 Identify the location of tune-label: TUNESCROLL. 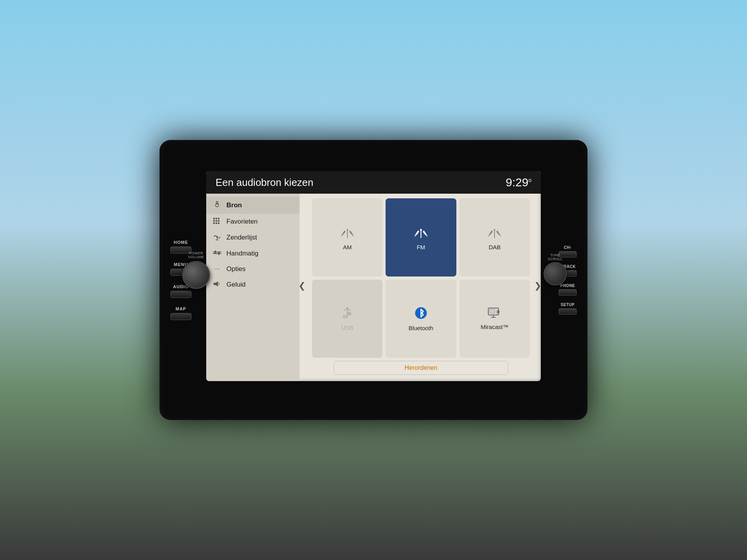
(555, 257).